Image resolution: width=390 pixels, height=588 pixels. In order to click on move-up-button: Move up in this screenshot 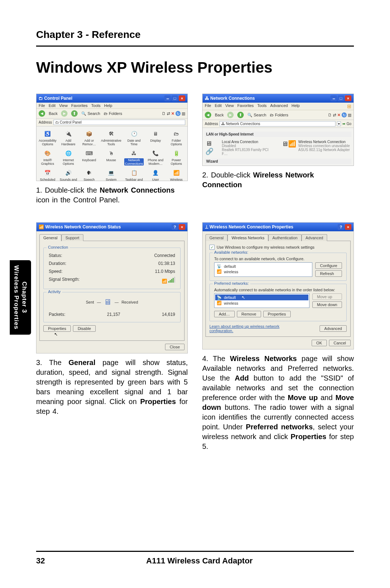, I will do `click(327, 297)`.